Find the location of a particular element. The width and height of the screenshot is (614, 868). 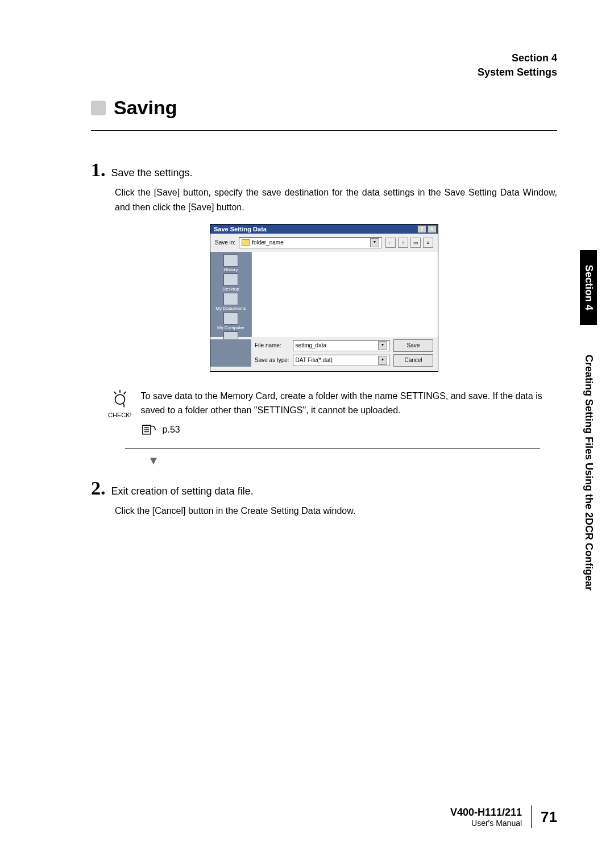

step-1-title: Save the settings. is located at coordinates (152, 173).